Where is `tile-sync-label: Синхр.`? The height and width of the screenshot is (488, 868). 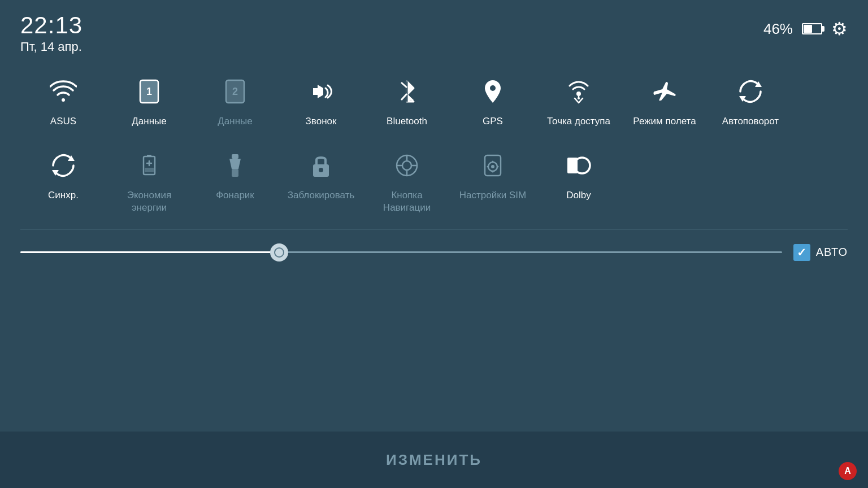
tile-sync-label: Синхр. is located at coordinates (63, 195).